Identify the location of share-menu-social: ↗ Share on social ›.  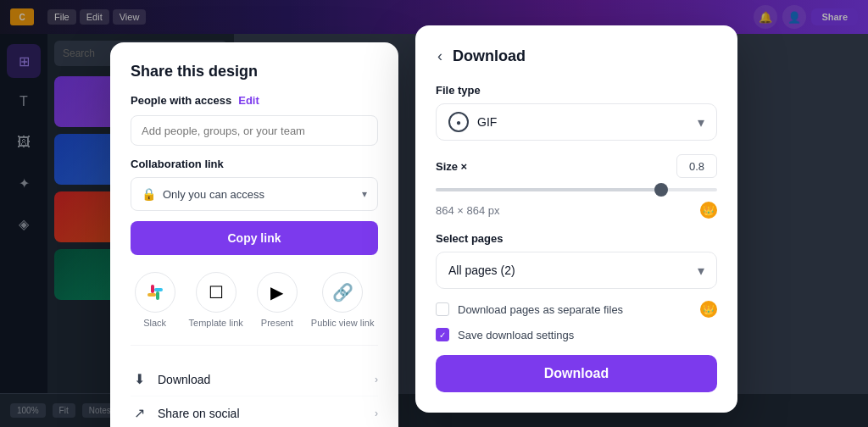
(254, 412).